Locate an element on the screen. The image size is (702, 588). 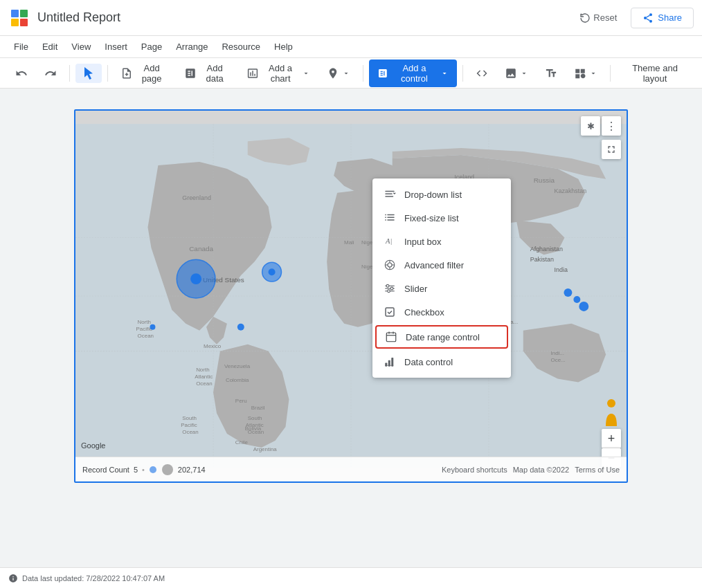
shapes-button is located at coordinates (586, 73).